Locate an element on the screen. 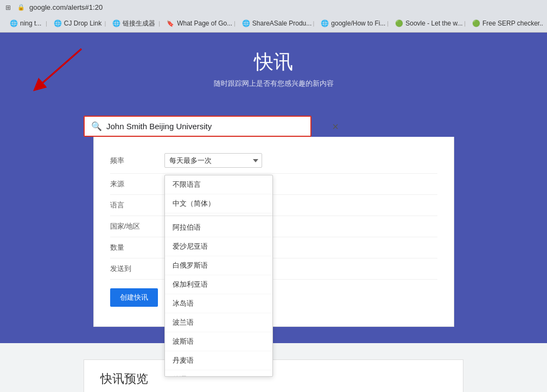 The width and height of the screenshot is (547, 392). quantity-label: 数量 is located at coordinates (132, 248).